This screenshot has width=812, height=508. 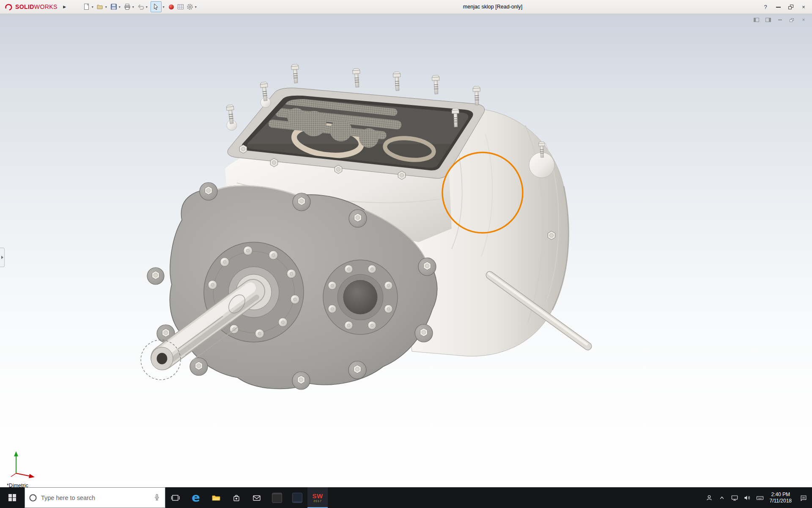 What do you see at coordinates (804, 7) in the screenshot?
I see `close-button: ×` at bounding box center [804, 7].